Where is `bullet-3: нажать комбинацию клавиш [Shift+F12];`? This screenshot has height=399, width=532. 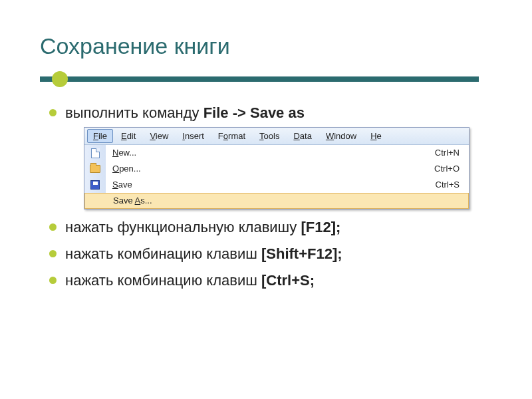 bullet-3: нажать комбинацию клавиш [Shift+F12]; is located at coordinates (269, 254).